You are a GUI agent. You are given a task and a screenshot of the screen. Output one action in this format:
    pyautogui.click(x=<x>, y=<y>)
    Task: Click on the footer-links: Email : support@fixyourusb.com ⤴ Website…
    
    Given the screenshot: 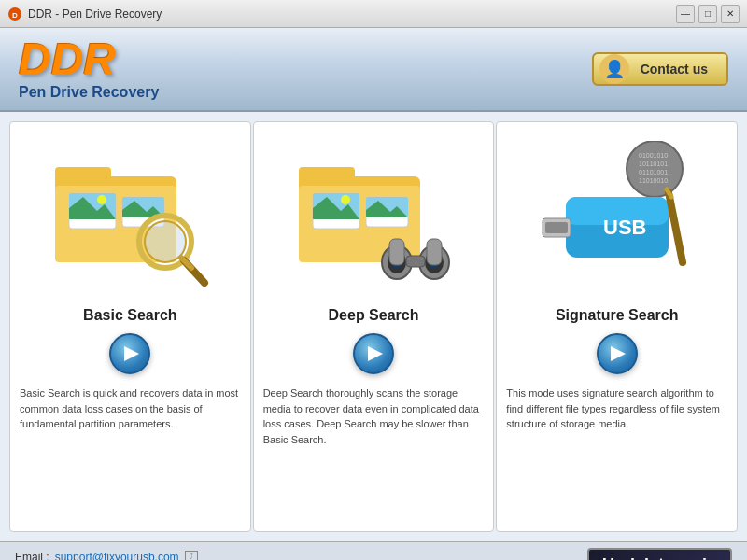 What is the action you would take?
    pyautogui.click(x=120, y=556)
    